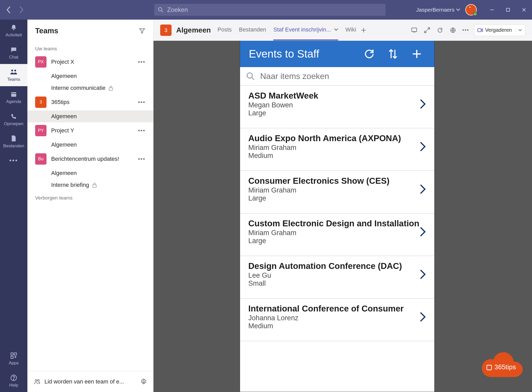 Image resolution: width=532 pixels, height=392 pixels. What do you see at coordinates (524, 10) in the screenshot?
I see `window-close-button` at bounding box center [524, 10].